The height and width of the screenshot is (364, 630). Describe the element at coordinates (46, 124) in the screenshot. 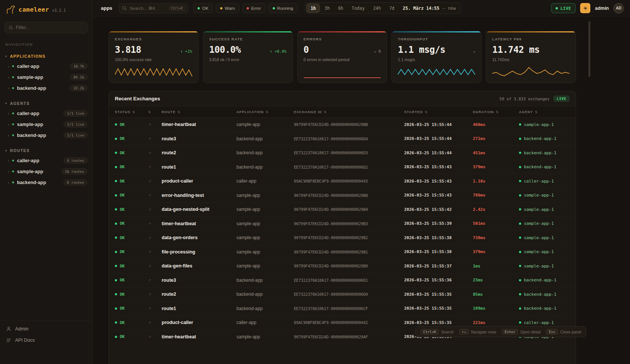

I see `sidebar-item-agents-sample-app: ›sample-app1/1 live` at that location.